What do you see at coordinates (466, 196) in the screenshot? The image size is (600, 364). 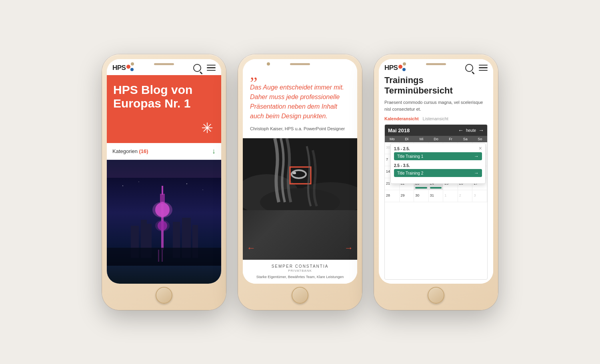 I see `cal-cell-next2: 2` at bounding box center [466, 196].